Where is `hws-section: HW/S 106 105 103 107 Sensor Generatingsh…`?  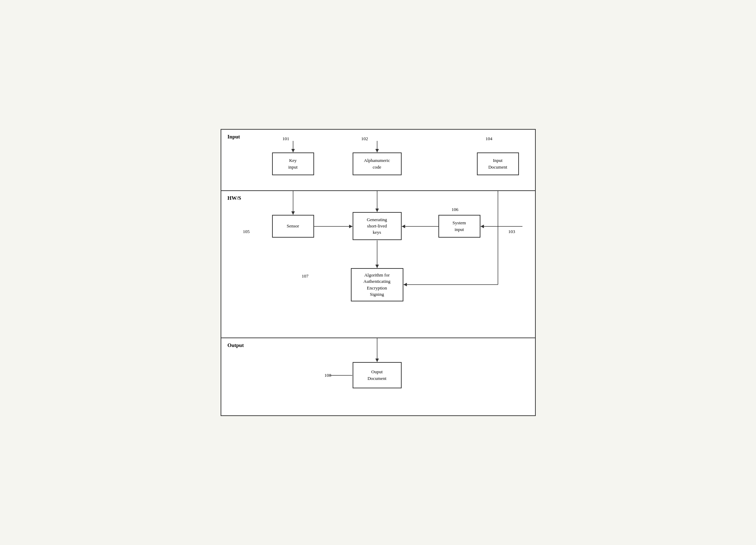
hws-section: HW/S 106 105 103 107 Sensor Generatingsh… is located at coordinates (378, 265).